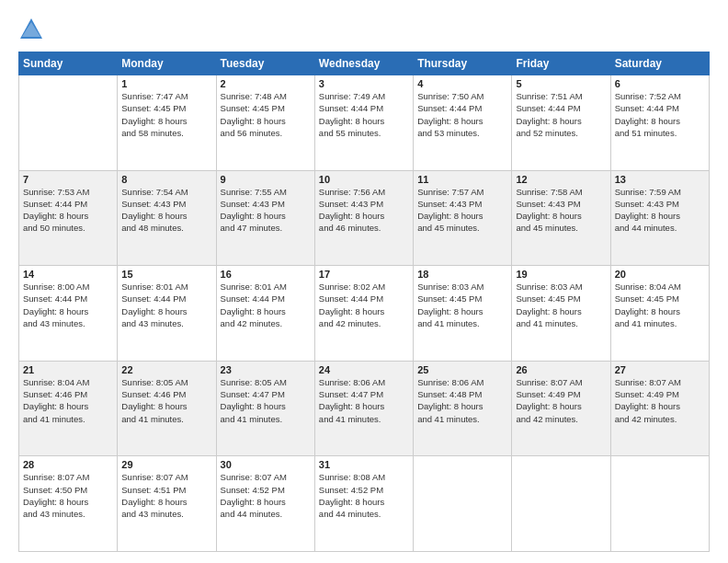  I want to click on day-info: Sunrise: 7:54 AM Sunset: 4:43 PM Dayligh…, so click(166, 210).